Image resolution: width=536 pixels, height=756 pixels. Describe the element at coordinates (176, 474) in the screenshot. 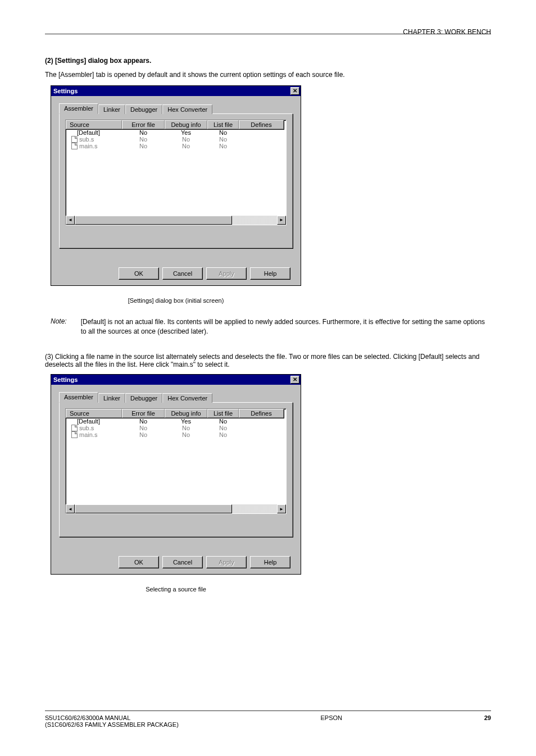

I see `settings-dialog-2: Settings ✕ Assembler Linker Debugger Hex…` at that location.